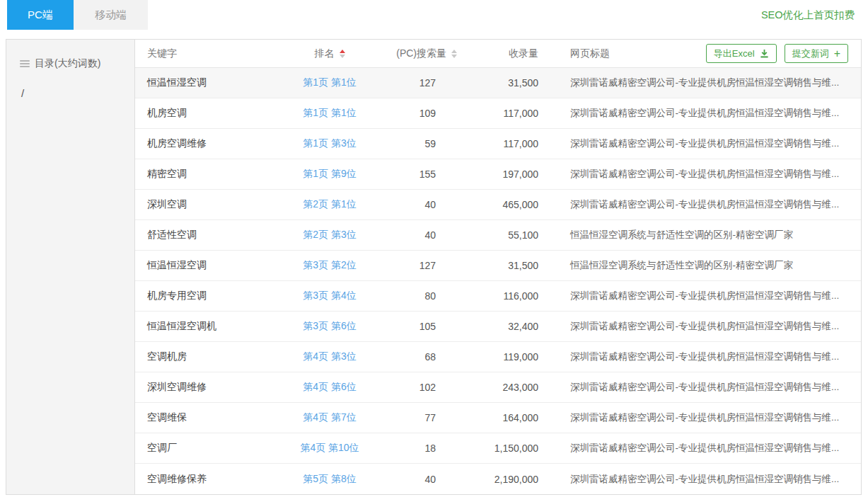 This screenshot has height=502, width=868. I want to click on search-volume-cell: 59, so click(441, 144).